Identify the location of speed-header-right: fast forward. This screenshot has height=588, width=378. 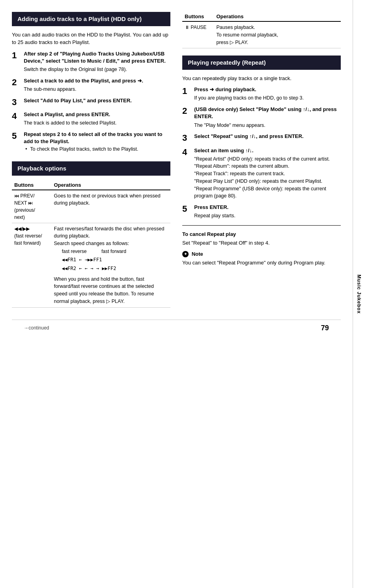
(114, 252).